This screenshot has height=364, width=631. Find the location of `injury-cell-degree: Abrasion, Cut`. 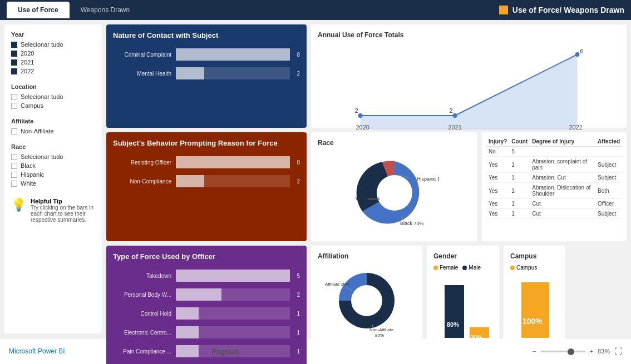

injury-cell-degree: Abrasion, Cut is located at coordinates (563, 178).